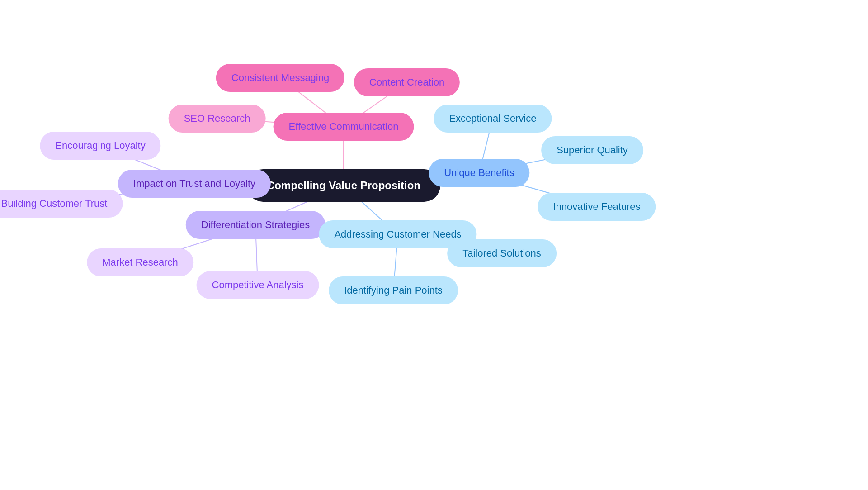  I want to click on node-exceptional-service: Exceptional Service, so click(493, 119).